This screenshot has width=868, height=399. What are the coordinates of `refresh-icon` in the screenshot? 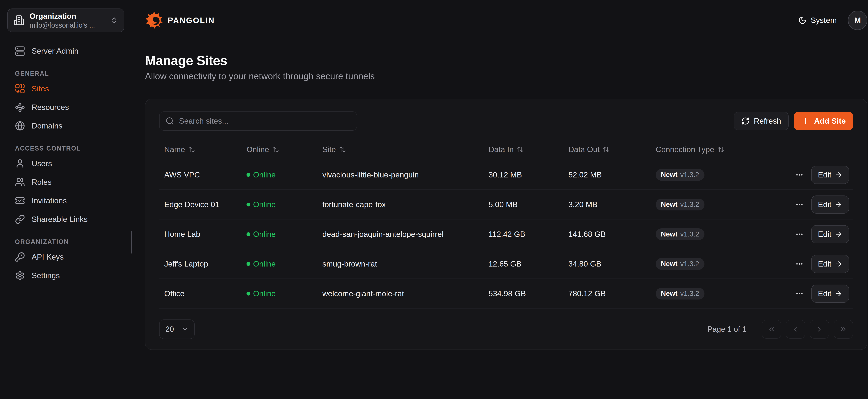 It's located at (745, 121).